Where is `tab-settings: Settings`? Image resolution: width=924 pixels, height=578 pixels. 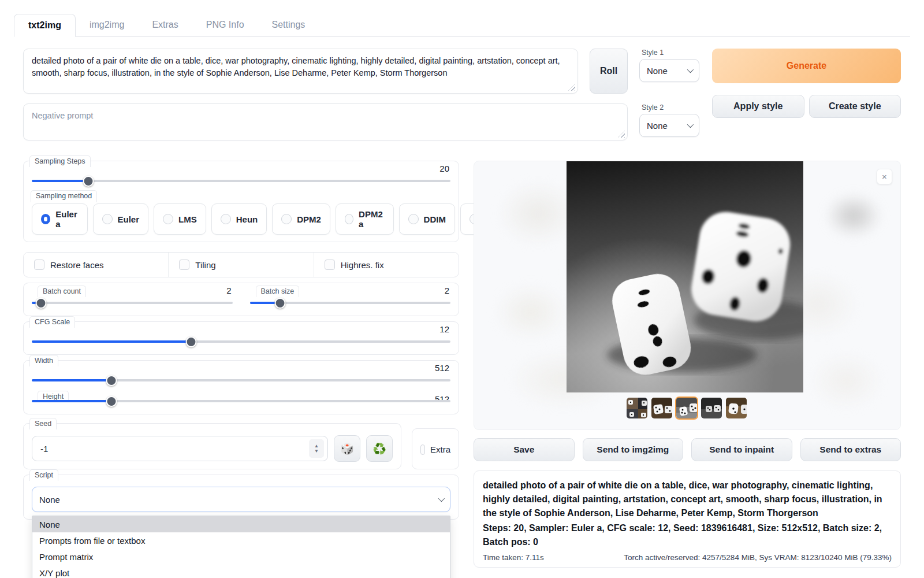 tab-settings: Settings is located at coordinates (289, 25).